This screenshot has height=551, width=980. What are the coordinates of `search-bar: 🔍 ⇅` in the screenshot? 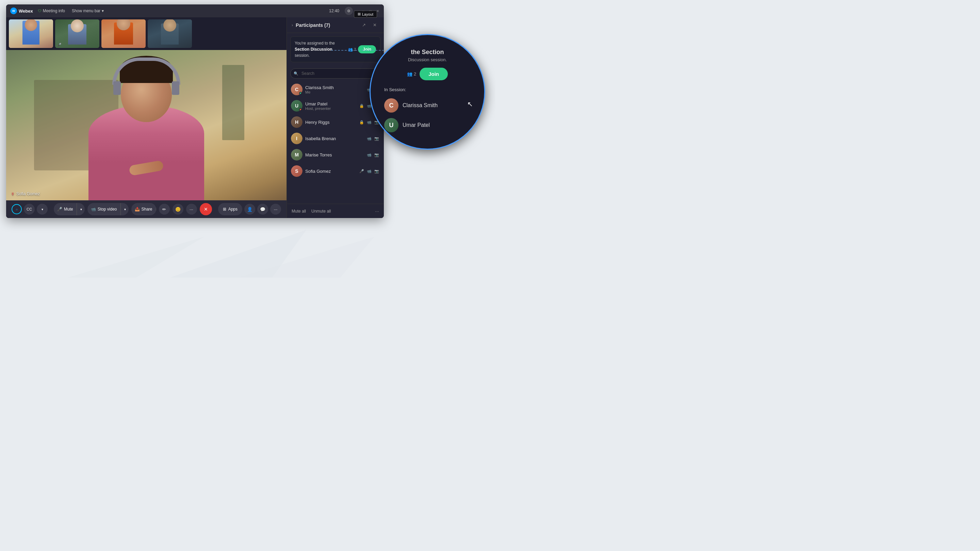 It's located at (336, 74).